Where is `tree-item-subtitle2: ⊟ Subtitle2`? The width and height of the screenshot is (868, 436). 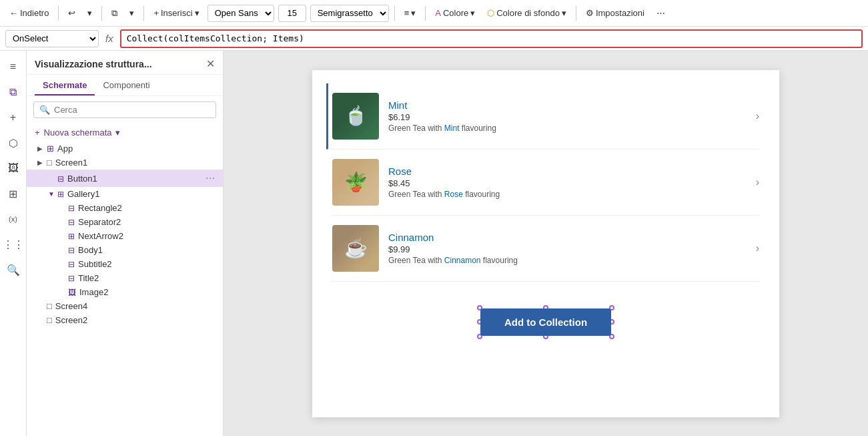 tree-item-subtitle2: ⊟ Subtitle2 is located at coordinates (125, 264).